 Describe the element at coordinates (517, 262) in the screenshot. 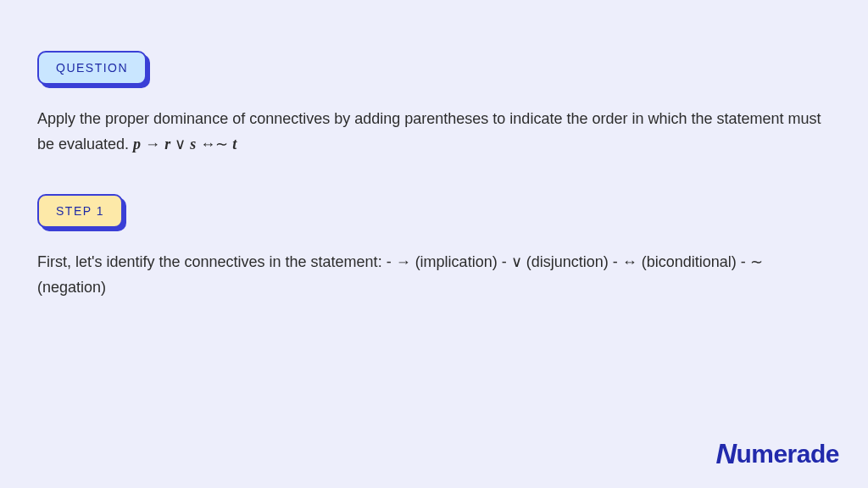

I see `step1-or: ∨` at that location.